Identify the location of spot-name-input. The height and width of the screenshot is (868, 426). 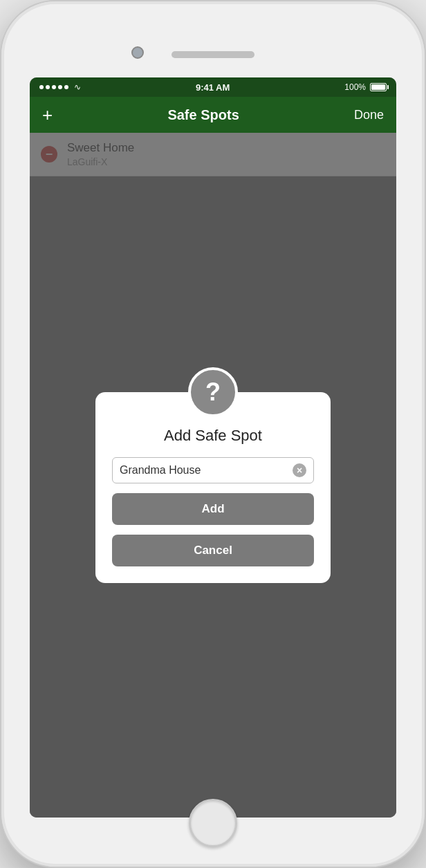
(206, 470).